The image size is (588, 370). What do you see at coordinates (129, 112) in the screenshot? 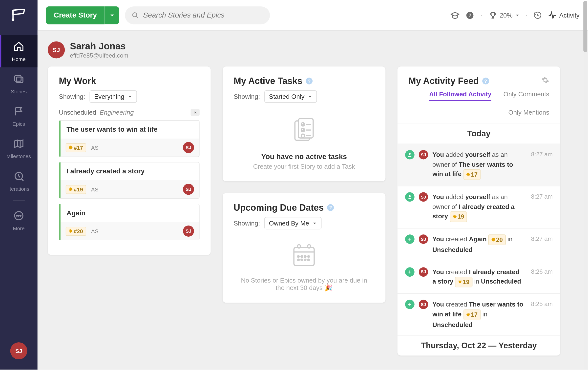
I see `work-group-header: Unscheduled Engineering 3` at bounding box center [129, 112].